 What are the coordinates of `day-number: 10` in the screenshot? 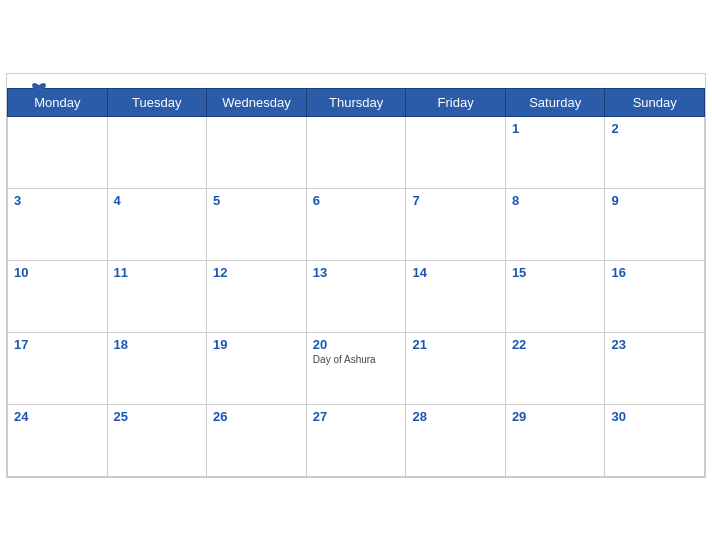 It's located at (58, 272).